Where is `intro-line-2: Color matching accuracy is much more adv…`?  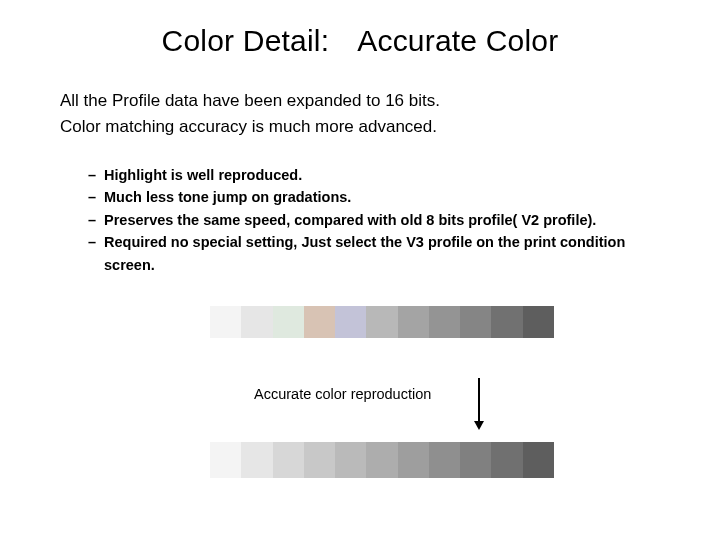
intro-line-2: Color matching accuracy is much more adv… is located at coordinates (360, 127).